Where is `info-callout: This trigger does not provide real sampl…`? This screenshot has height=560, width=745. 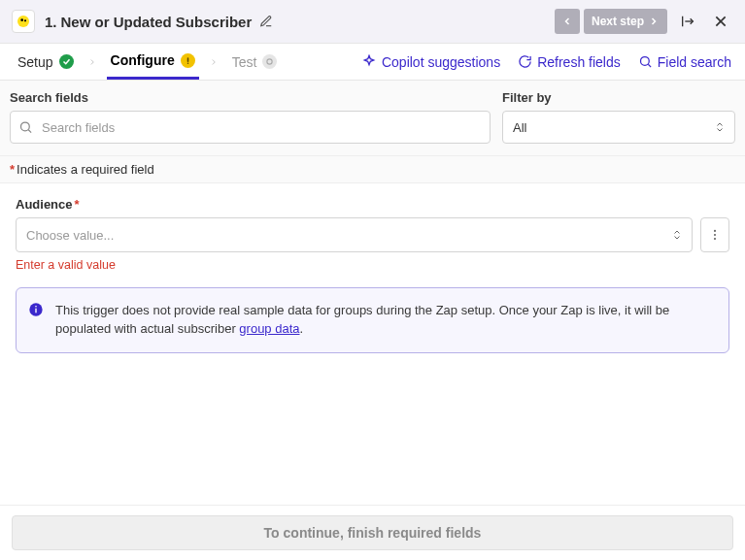
info-callout: This trigger does not provide real sampl… is located at coordinates (373, 320).